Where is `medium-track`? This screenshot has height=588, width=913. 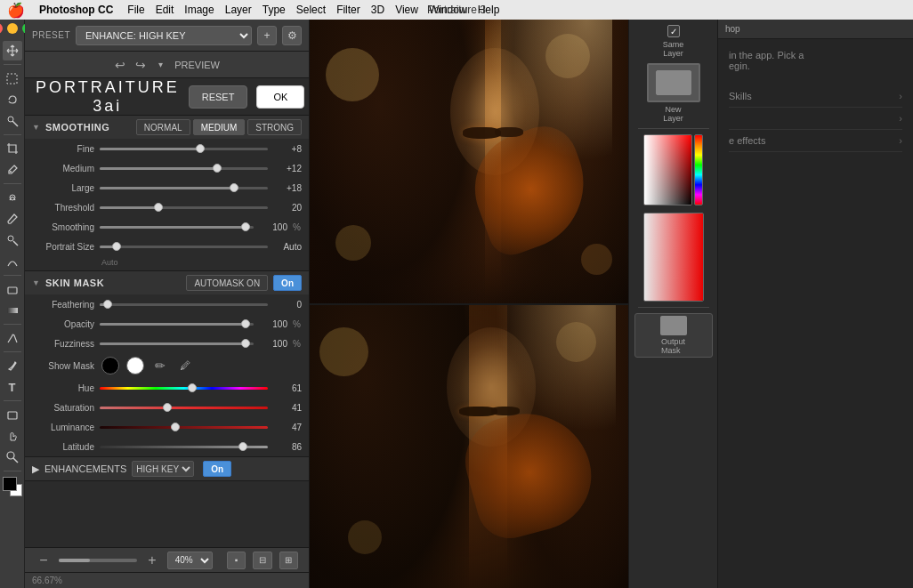
medium-track is located at coordinates (183, 169).